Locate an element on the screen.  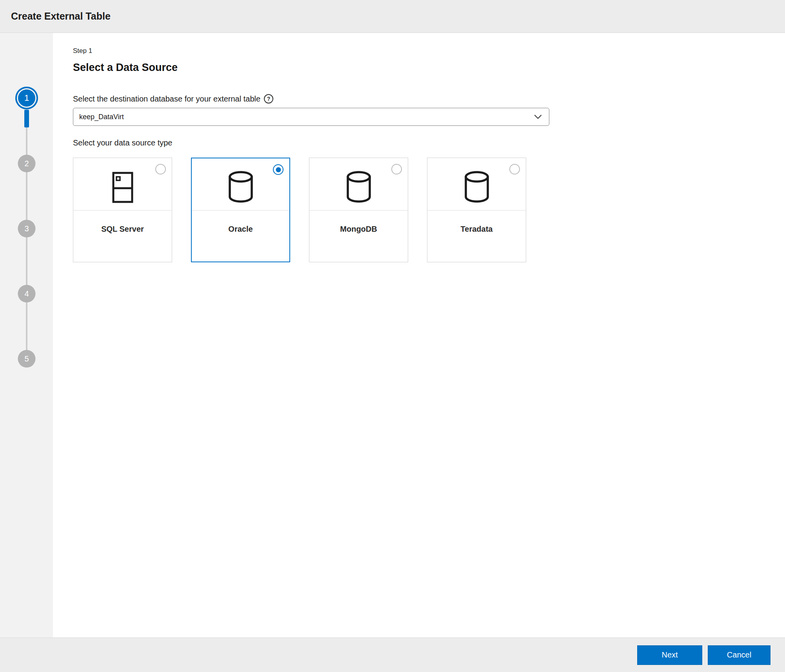
dialog-footer: Next Cancel is located at coordinates (392, 655).